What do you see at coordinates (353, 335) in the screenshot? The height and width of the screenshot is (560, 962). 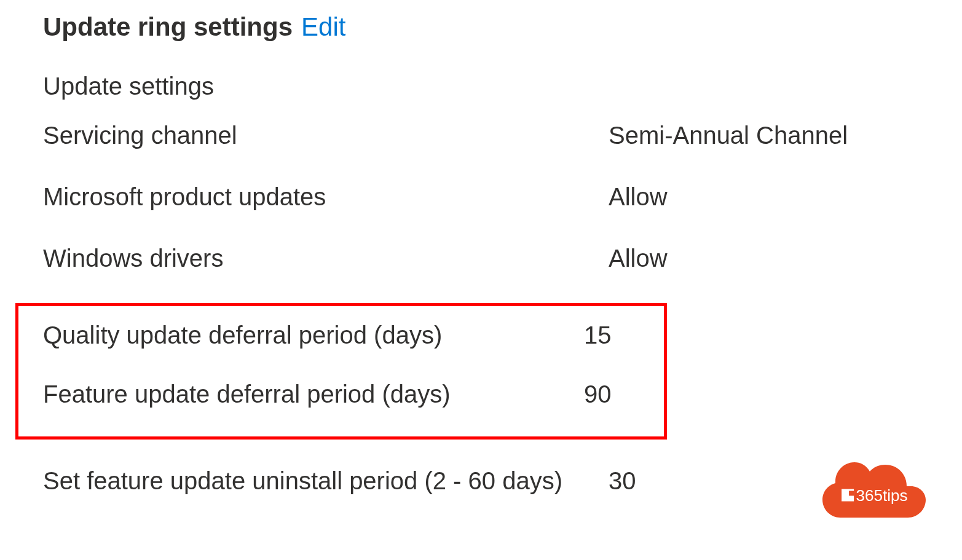 I see `setting-row-quality-update-deferral: Quality update deferral period (days) 15` at bounding box center [353, 335].